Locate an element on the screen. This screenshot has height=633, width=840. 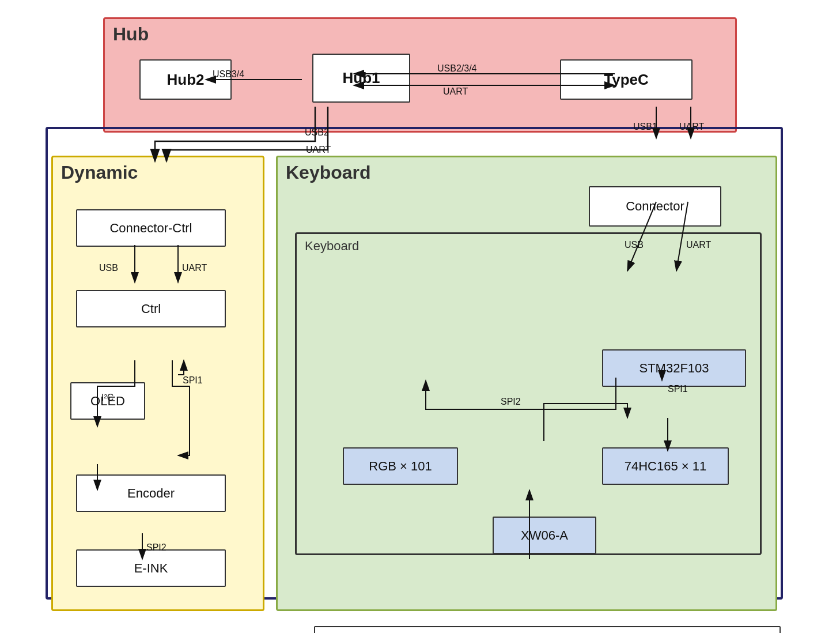
hub1-box: Hub1 is located at coordinates (361, 78).